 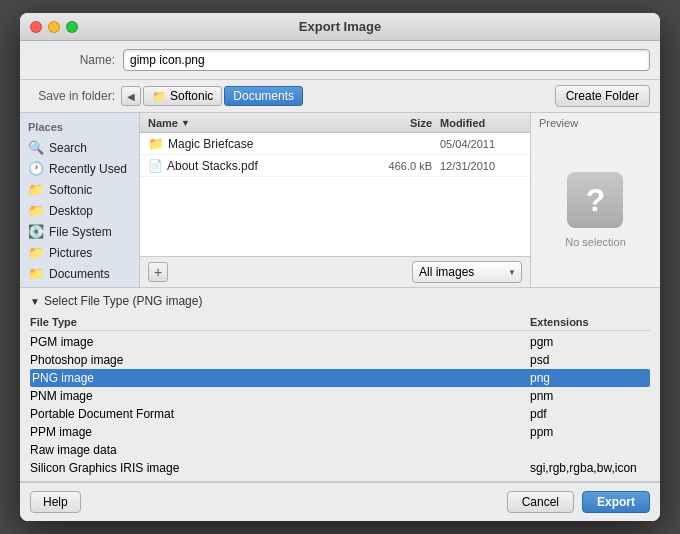 What do you see at coordinates (80, 274) in the screenshot?
I see `sidebar-documents-label: Documents` at bounding box center [80, 274].